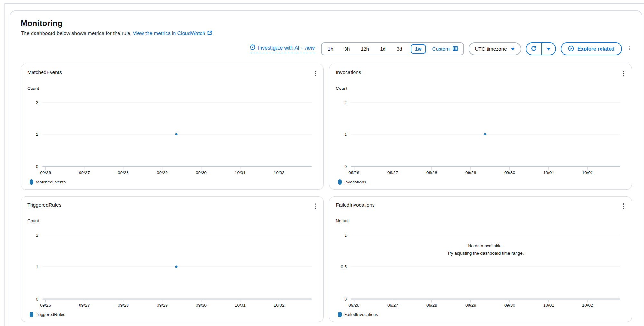 The width and height of the screenshot is (644, 326). I want to click on panel-header: Invocations, so click(481, 73).